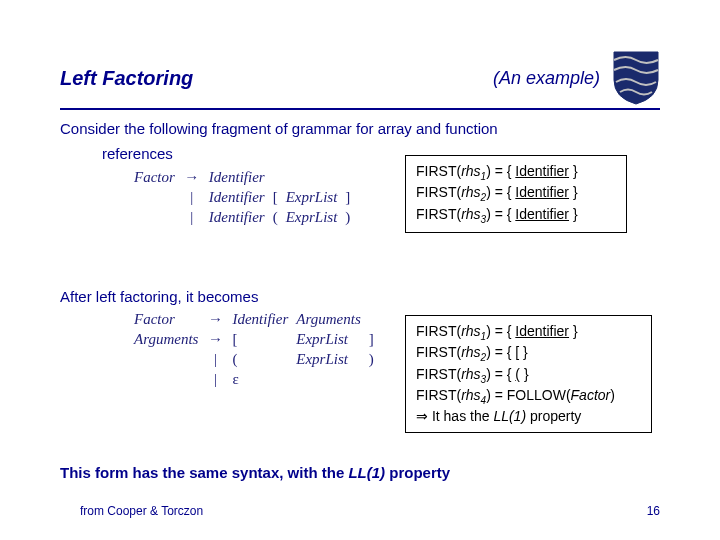 The image size is (720, 540). I want to click on first-line: FIRST(rhs3) = { Identifier }, so click(516, 216).